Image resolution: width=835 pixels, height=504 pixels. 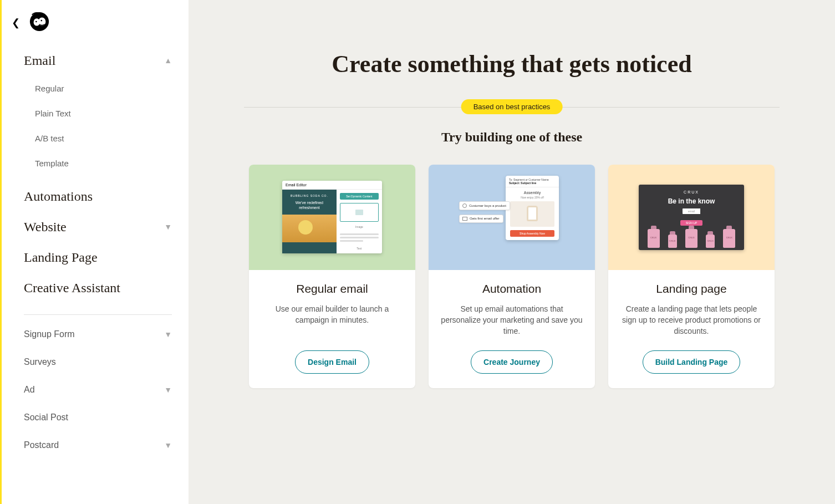 What do you see at coordinates (332, 185) in the screenshot?
I see `mock-email-header: Email Editor` at bounding box center [332, 185].